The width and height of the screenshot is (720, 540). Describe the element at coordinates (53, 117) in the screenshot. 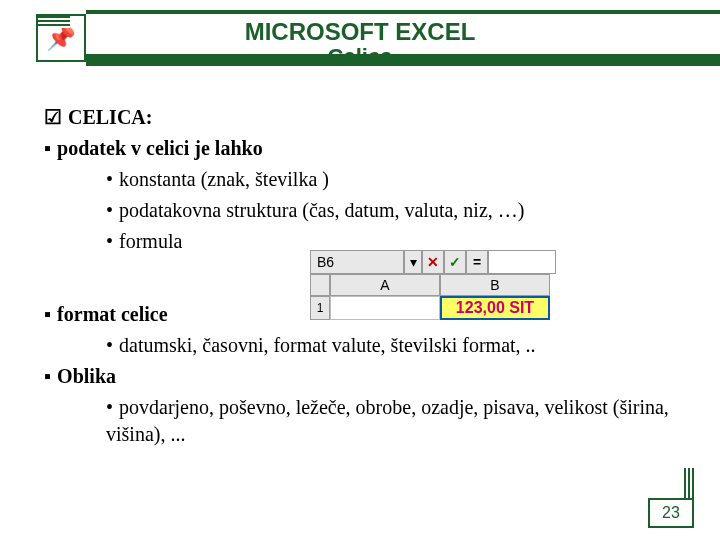

I see `checkmark-icon: ☑` at that location.